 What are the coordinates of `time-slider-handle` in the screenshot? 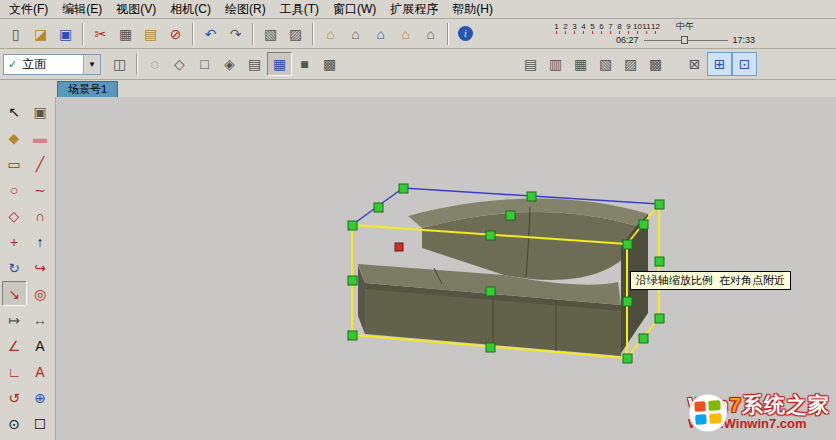 It's located at (684, 40).